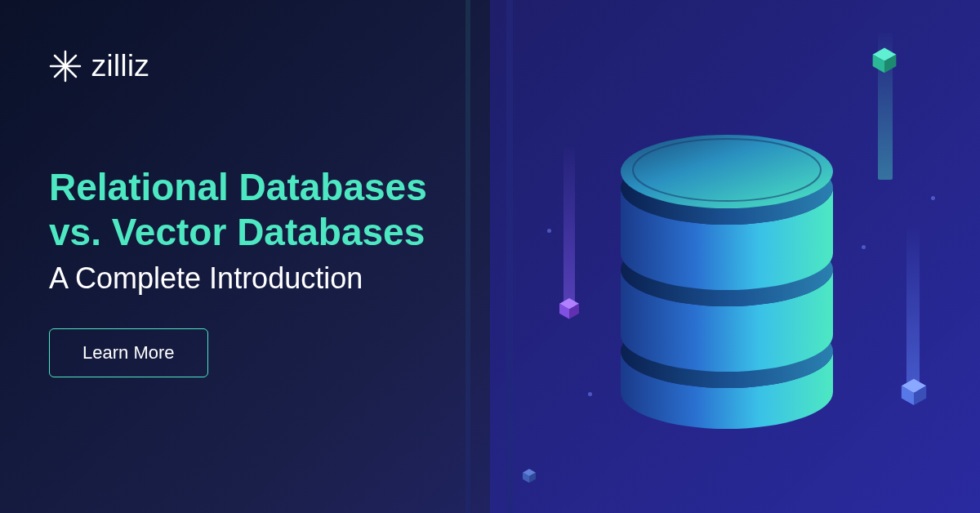 The image size is (980, 513). What do you see at coordinates (129, 353) in the screenshot?
I see `learn-more-button: Learn More` at bounding box center [129, 353].